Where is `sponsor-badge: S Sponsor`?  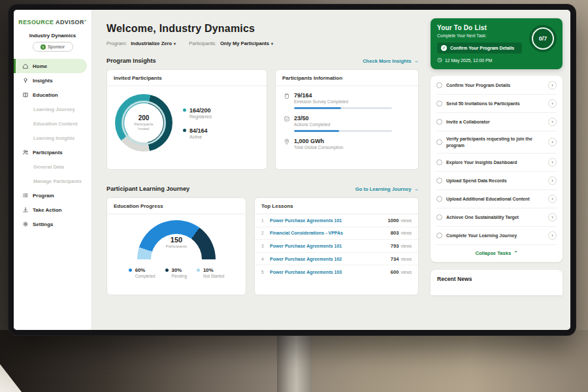
sponsor-badge: S Sponsor is located at coordinates (53, 47).